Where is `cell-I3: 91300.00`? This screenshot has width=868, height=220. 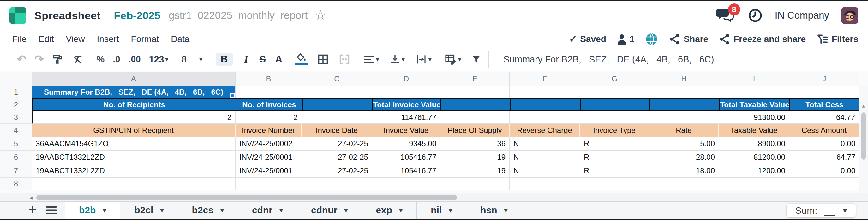
cell-I3: 91300.00 is located at coordinates (754, 117).